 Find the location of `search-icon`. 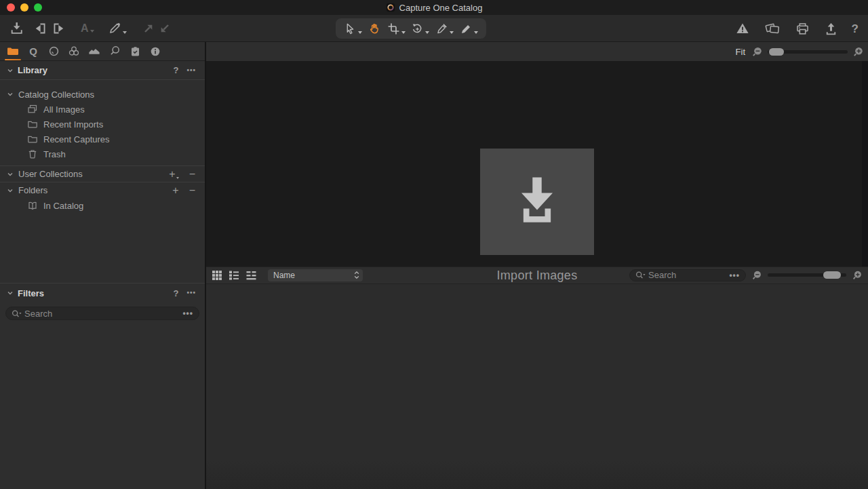

search-icon is located at coordinates (16, 313).